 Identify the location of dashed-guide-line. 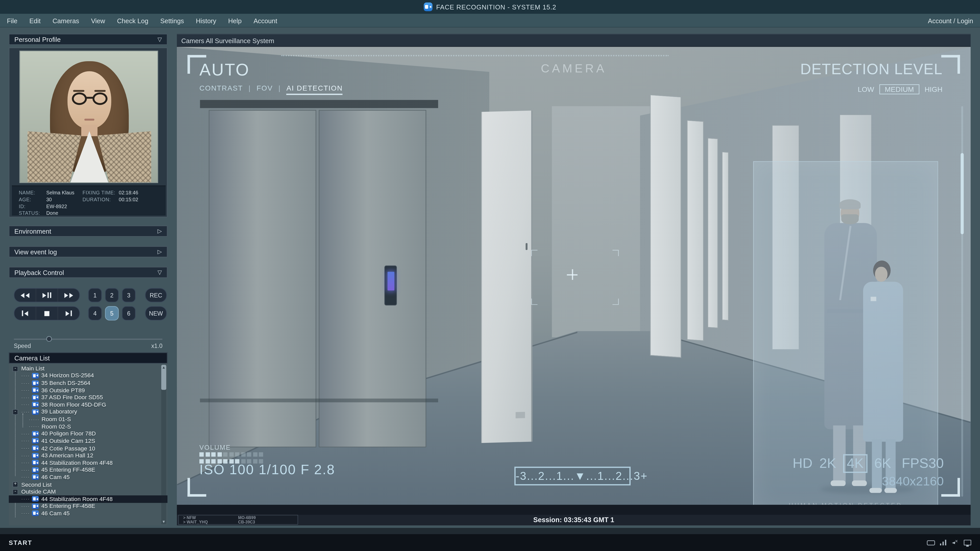
(475, 56).